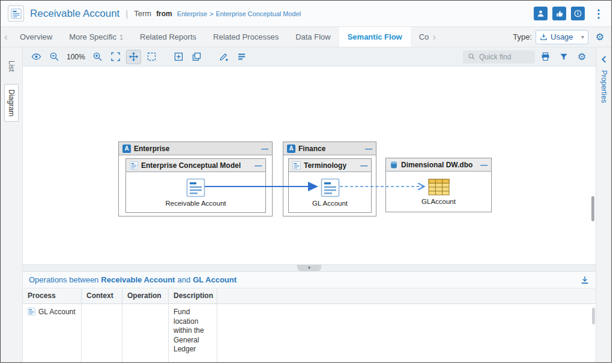 Image resolution: width=613 pixels, height=364 pixels. What do you see at coordinates (313, 37) in the screenshot?
I see `tab-data-flow: Data Flow` at bounding box center [313, 37].